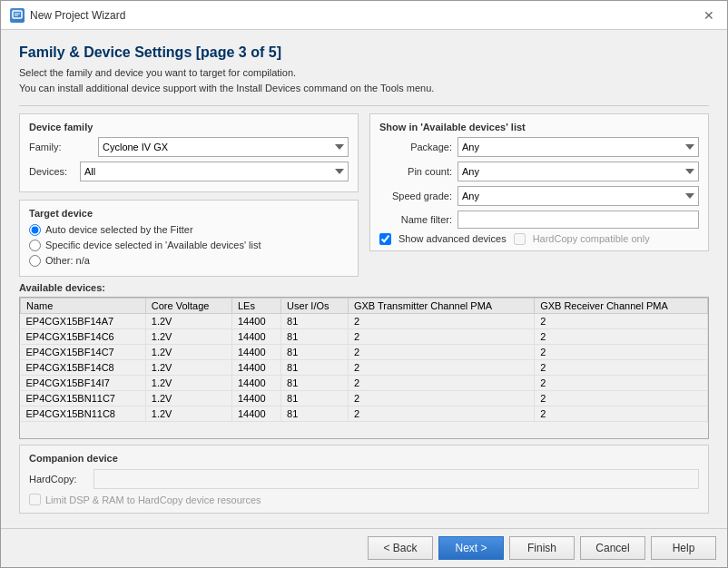 This screenshot has width=728, height=568. Describe the element at coordinates (223, 147) in the screenshot. I see `family-select: Cyclone IV GX` at that location.